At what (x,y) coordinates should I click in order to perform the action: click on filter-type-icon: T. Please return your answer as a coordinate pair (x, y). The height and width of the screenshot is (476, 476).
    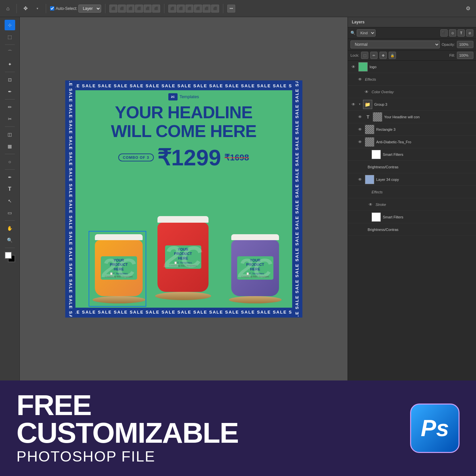
    Looking at the image, I should click on (461, 33).